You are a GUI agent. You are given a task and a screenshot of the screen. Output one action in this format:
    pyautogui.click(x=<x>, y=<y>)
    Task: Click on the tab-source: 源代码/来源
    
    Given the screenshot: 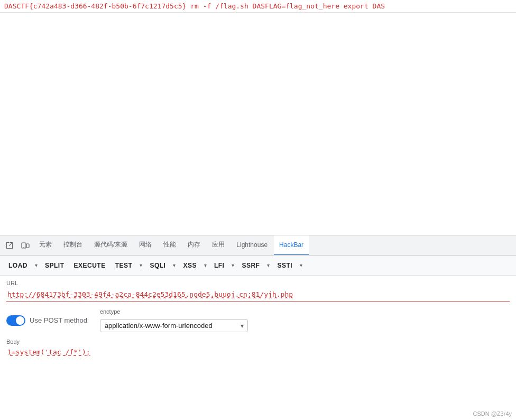 What is the action you would take?
    pyautogui.click(x=111, y=245)
    